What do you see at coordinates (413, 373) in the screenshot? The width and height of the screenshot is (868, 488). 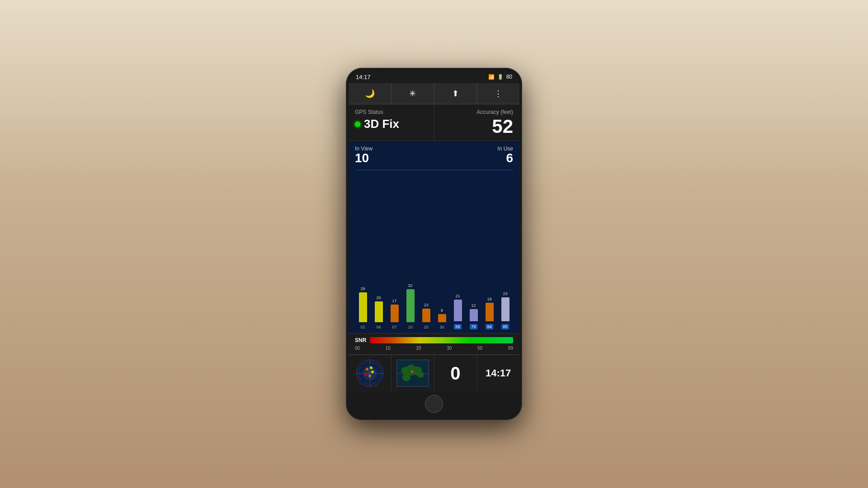 I see `world-map-button` at bounding box center [413, 373].